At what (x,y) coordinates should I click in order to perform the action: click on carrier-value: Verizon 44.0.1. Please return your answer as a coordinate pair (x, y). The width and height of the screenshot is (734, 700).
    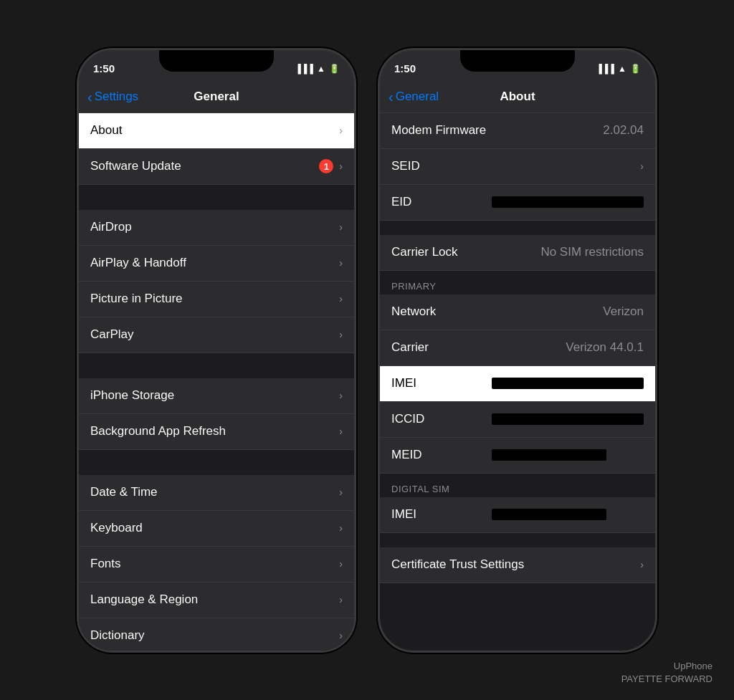
    Looking at the image, I should click on (561, 347).